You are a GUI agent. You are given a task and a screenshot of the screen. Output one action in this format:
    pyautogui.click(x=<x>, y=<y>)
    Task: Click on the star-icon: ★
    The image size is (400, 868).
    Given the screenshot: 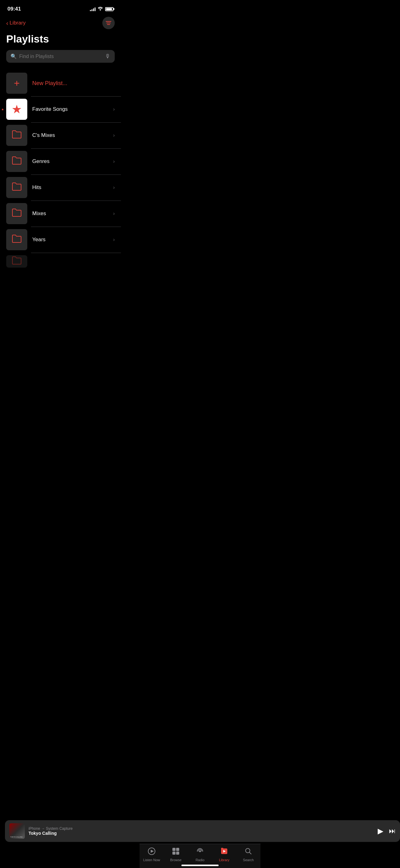 What is the action you would take?
    pyautogui.click(x=17, y=109)
    